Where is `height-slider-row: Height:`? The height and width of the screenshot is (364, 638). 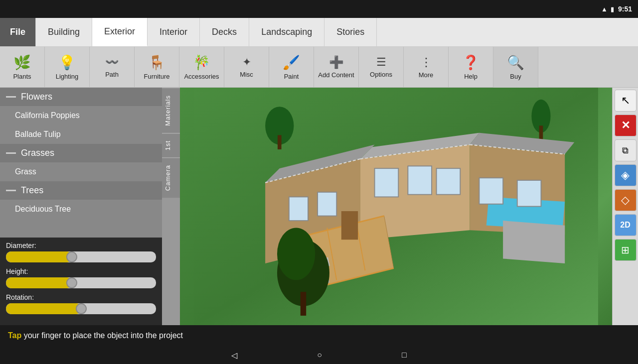 height-slider-row: Height: is located at coordinates (81, 278).